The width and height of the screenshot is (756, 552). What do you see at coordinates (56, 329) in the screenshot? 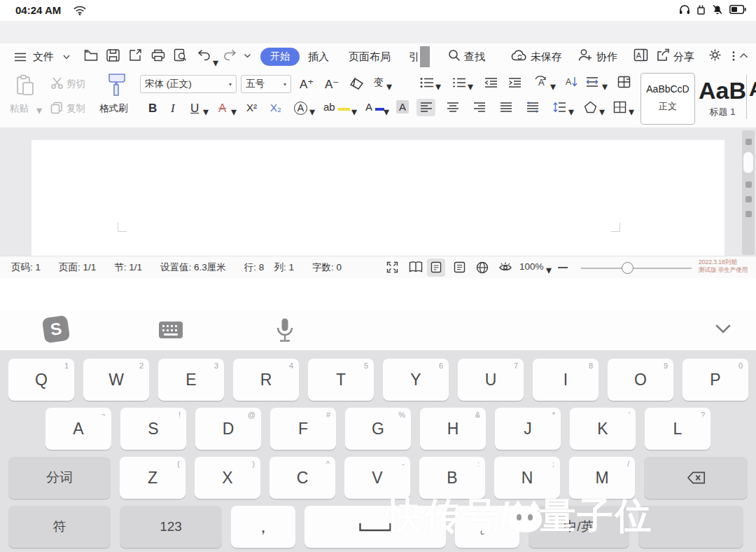
I see `sogou-ime-icon: S` at bounding box center [56, 329].